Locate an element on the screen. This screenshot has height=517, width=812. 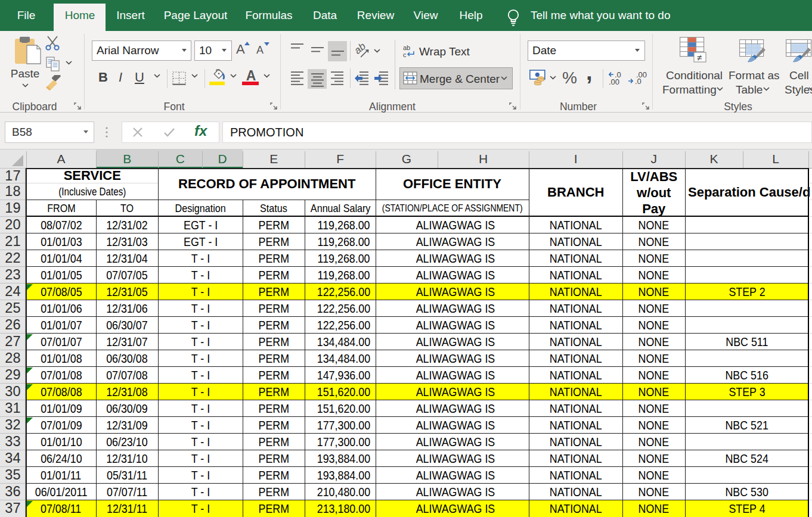
svg-text: ab is located at coordinates (407, 48).